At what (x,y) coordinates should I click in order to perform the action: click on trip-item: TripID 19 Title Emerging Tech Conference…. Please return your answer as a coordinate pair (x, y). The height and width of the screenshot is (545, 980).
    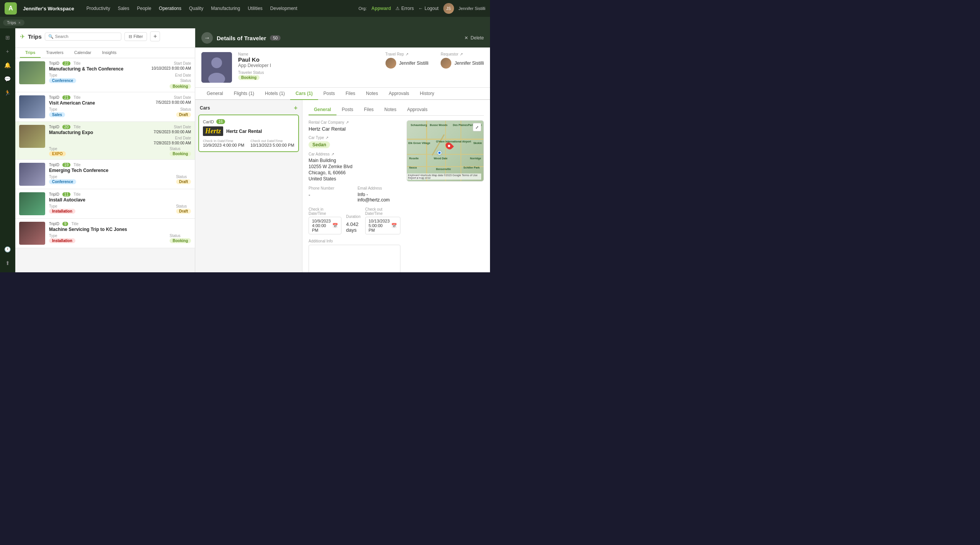
    Looking at the image, I should click on (105, 175).